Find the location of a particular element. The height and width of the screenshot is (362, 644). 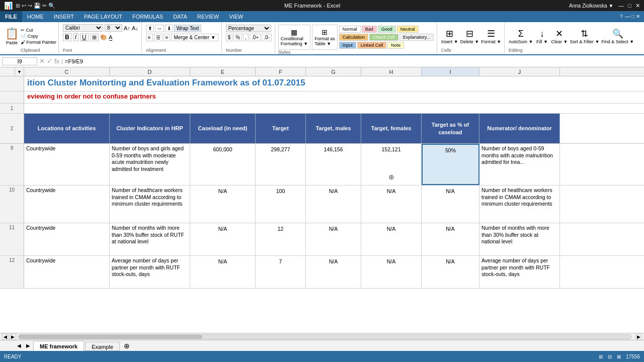

clear-button: ✕Clear ▼ is located at coordinates (559, 36).